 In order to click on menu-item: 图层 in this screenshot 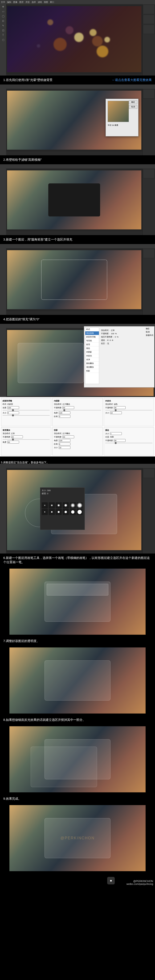, I will do `click(21, 2)`.